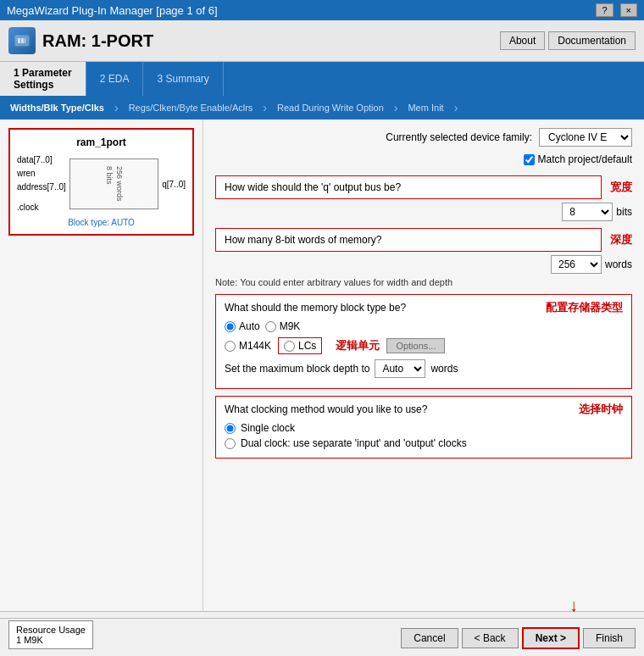  Describe the element at coordinates (115, 79) in the screenshot. I see `tab-eda: 2 EDA` at that location.